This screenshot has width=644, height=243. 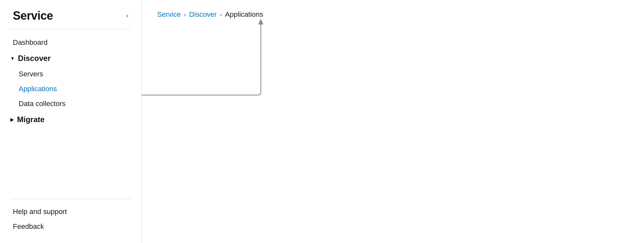 I want to click on breadcrumb-current: Applications, so click(x=244, y=15).